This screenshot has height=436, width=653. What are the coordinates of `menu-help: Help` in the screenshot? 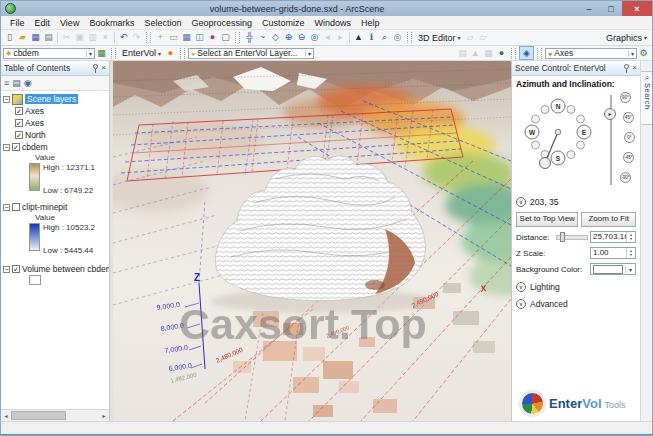 It's located at (370, 23).